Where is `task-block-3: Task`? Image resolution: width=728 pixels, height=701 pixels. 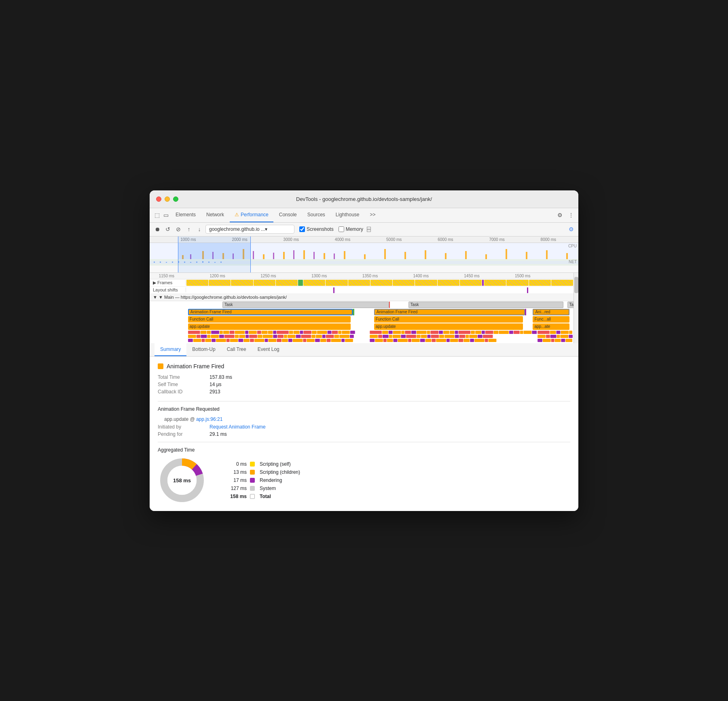
task-block-3: Task is located at coordinates (570, 305).